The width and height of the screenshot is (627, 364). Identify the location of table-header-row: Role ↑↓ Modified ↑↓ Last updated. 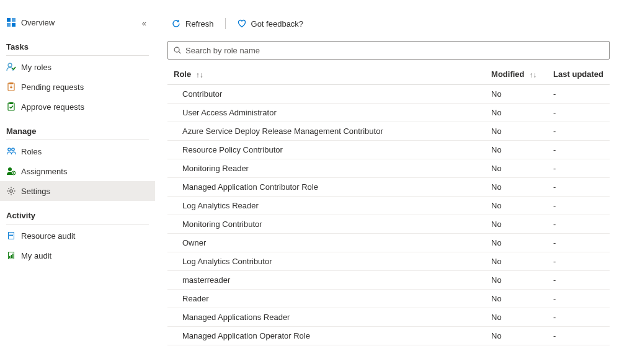
(388, 74).